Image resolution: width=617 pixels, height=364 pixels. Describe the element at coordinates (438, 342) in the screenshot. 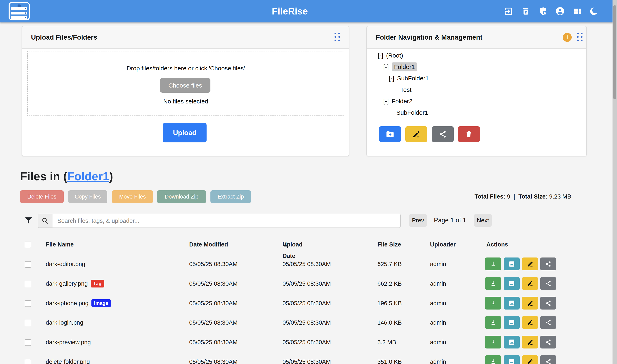

I see `uploader-cell: admin` at that location.